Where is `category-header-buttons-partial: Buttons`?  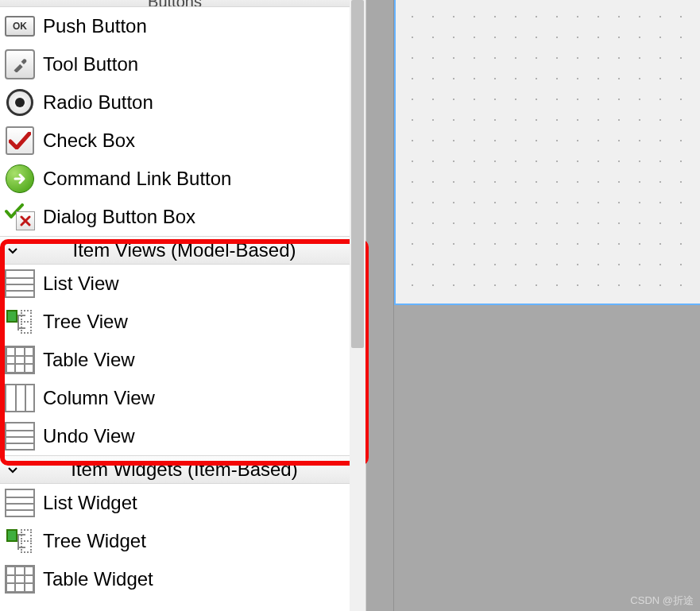 category-header-buttons-partial: Buttons is located at coordinates (175, 3).